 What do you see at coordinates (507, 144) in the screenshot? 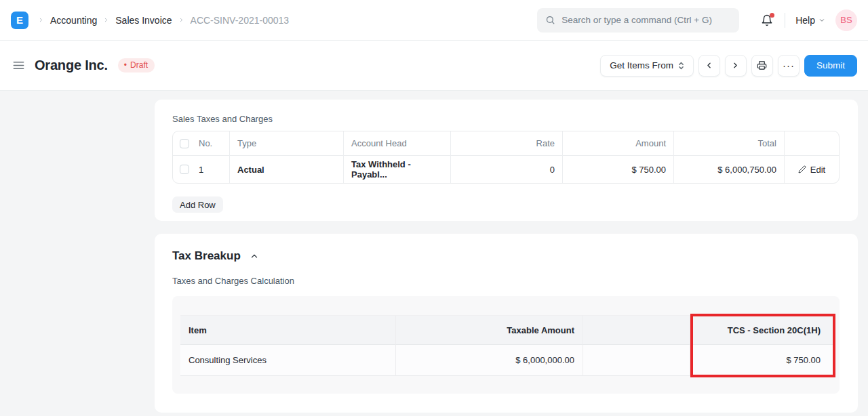
I see `col-rate: Rate` at bounding box center [507, 144].